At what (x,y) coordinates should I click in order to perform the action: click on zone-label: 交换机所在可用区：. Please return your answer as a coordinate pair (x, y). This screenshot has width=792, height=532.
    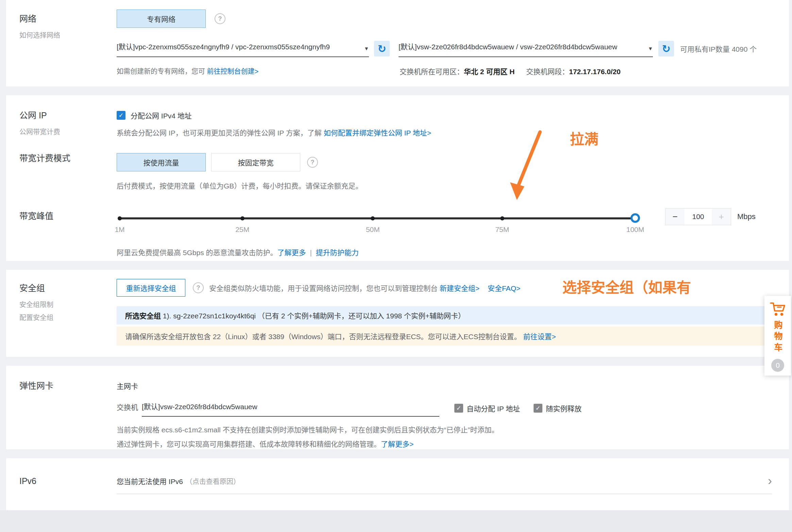
    Looking at the image, I should click on (432, 71).